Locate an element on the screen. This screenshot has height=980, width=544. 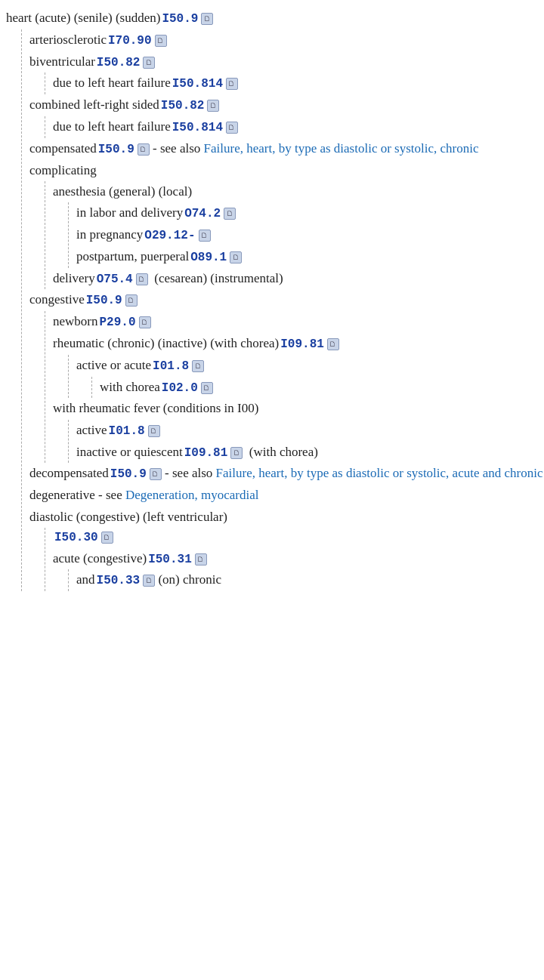
entry-with-rheumatic: with rheumatic fever (conditions in I00) is located at coordinates (298, 408).